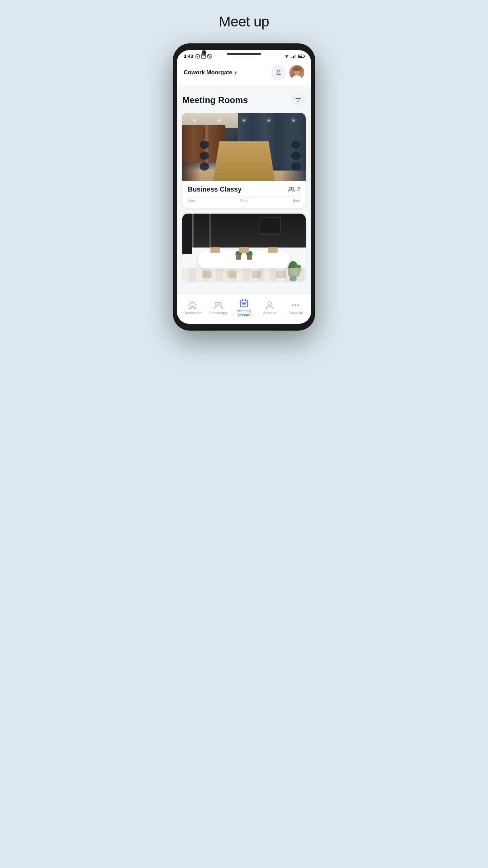 This screenshot has height=868, width=488. I want to click on room-card-1: Business Classy 2, so click(244, 161).